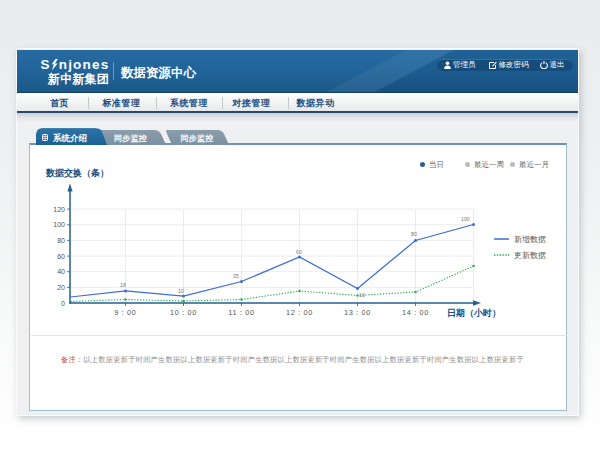 Image resolution: width=600 pixels, height=450 pixels. What do you see at coordinates (356, 312) in the screenshot?
I see `svg-text: 13：00` at bounding box center [356, 312].